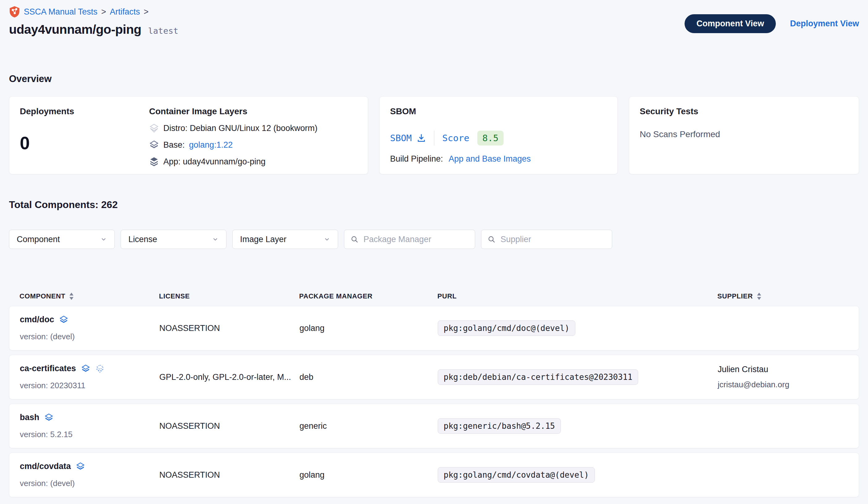 The image size is (868, 504). I want to click on sbom-download-link-label: SBOM, so click(401, 138).